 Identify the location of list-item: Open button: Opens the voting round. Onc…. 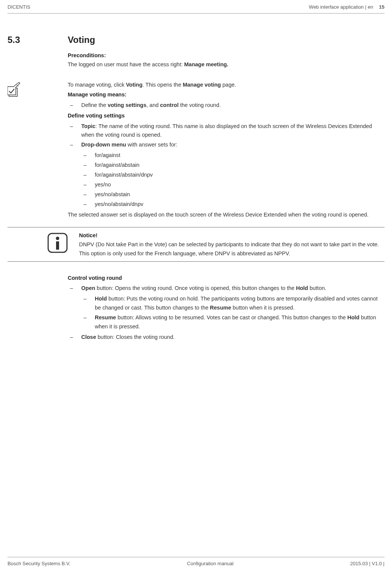
(226, 308).